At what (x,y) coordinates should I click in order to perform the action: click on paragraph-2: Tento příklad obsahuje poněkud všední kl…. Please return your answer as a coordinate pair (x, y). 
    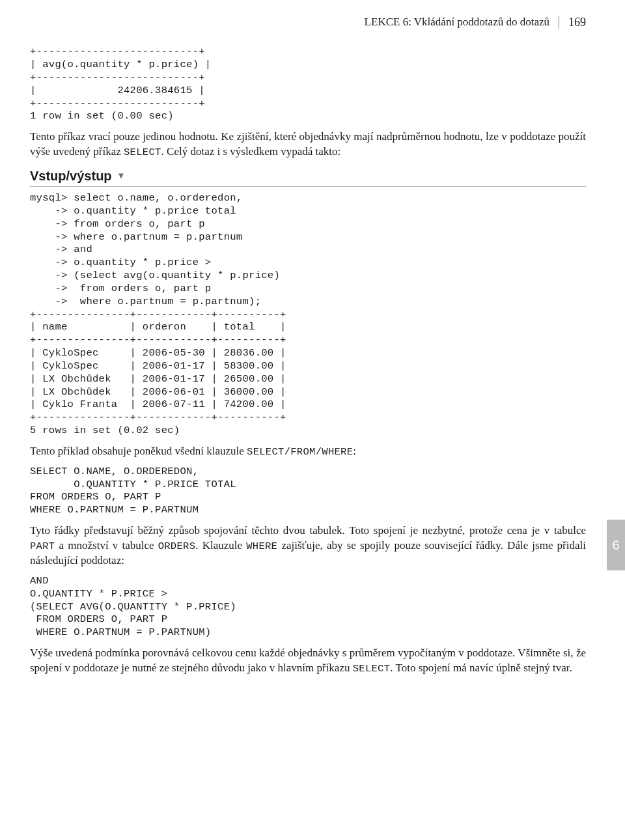
    Looking at the image, I should click on (308, 452).